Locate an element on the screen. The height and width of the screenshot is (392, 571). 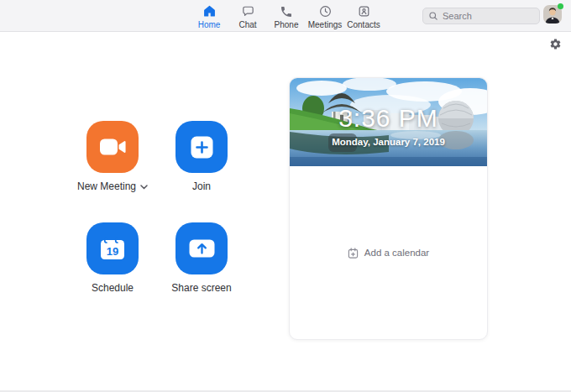
phone-icon is located at coordinates (286, 12).